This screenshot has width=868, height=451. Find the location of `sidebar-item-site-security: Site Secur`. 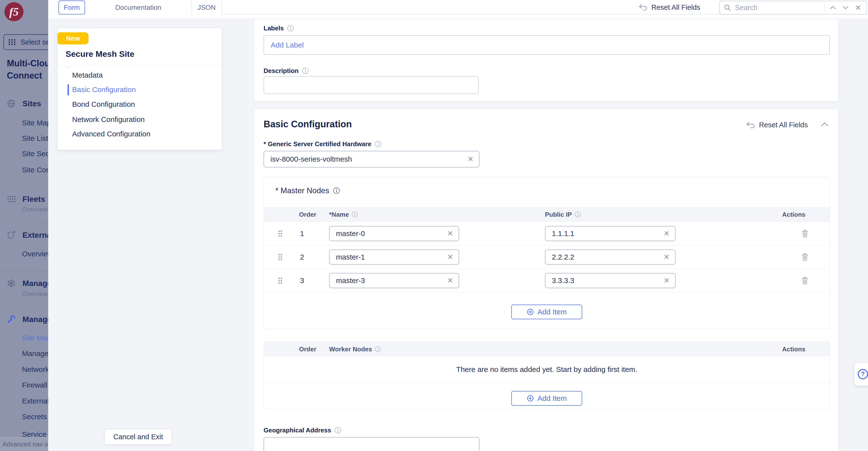

sidebar-item-site-security: Site Secur is located at coordinates (35, 154).